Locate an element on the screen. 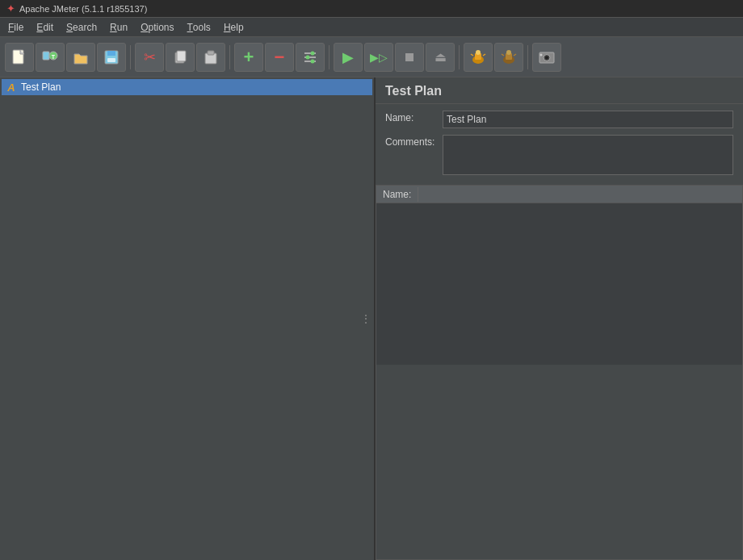 The image size is (743, 560). name-input is located at coordinates (588, 119).